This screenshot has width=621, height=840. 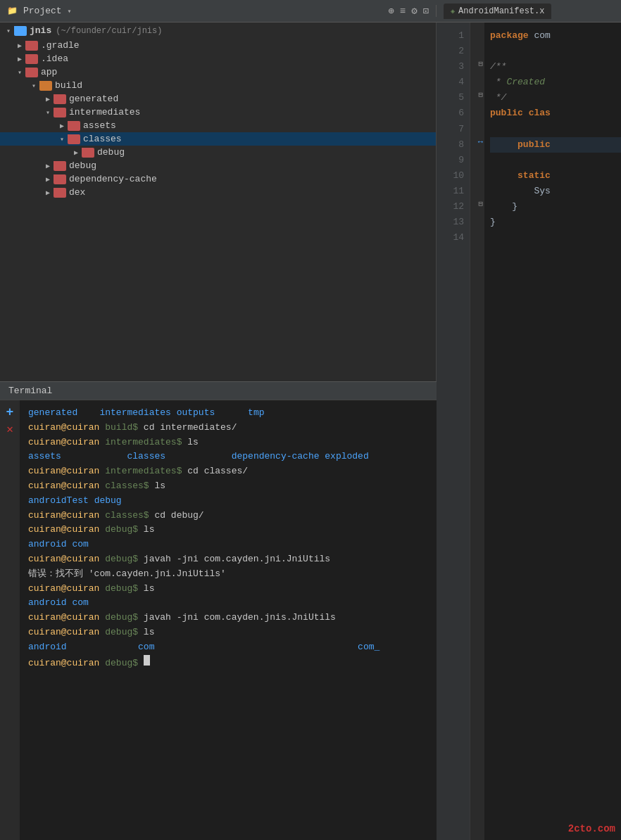 I want to click on terminal-icons: + ✕, so click(x=10, y=621).